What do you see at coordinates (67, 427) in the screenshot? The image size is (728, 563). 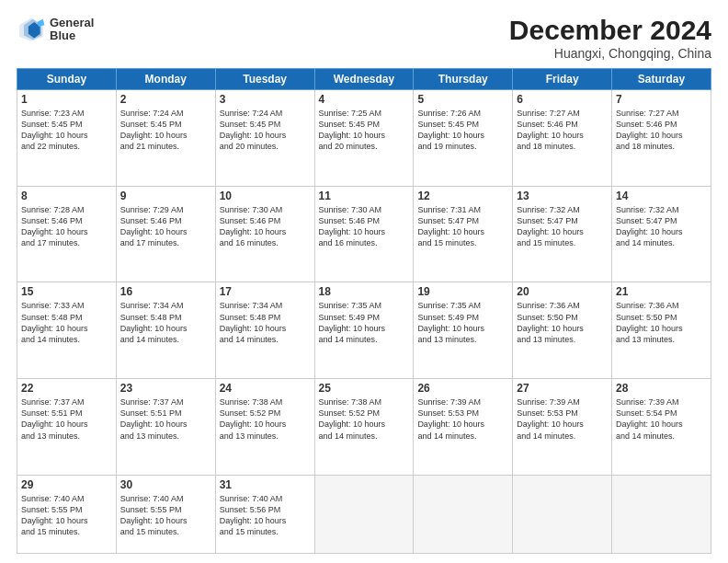 I see `calendar-cell: 22Sunrise: 7:37 AM Sunset: 5:51 PM Dayli…` at bounding box center [67, 427].